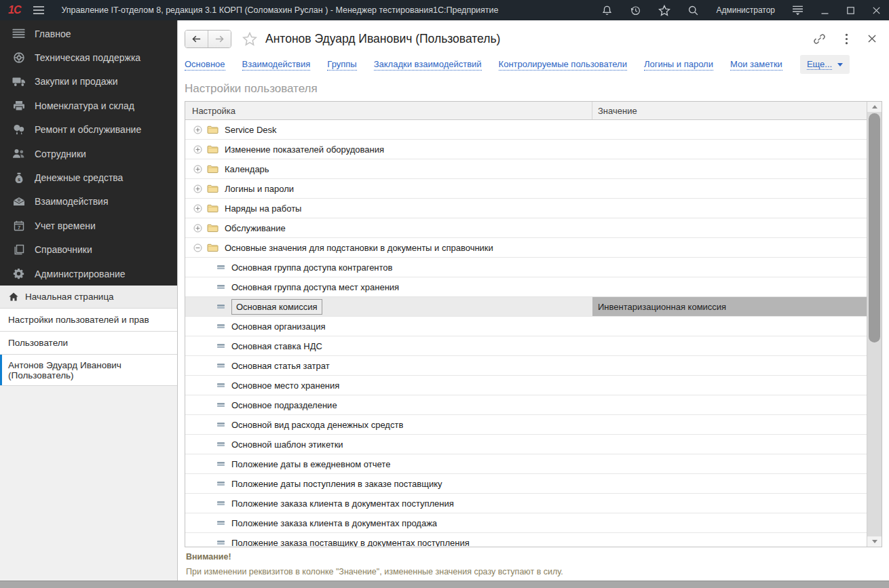  Describe the element at coordinates (526, 425) in the screenshot. I see `settings-item-row: Основной вид расхода денежных средств` at that location.